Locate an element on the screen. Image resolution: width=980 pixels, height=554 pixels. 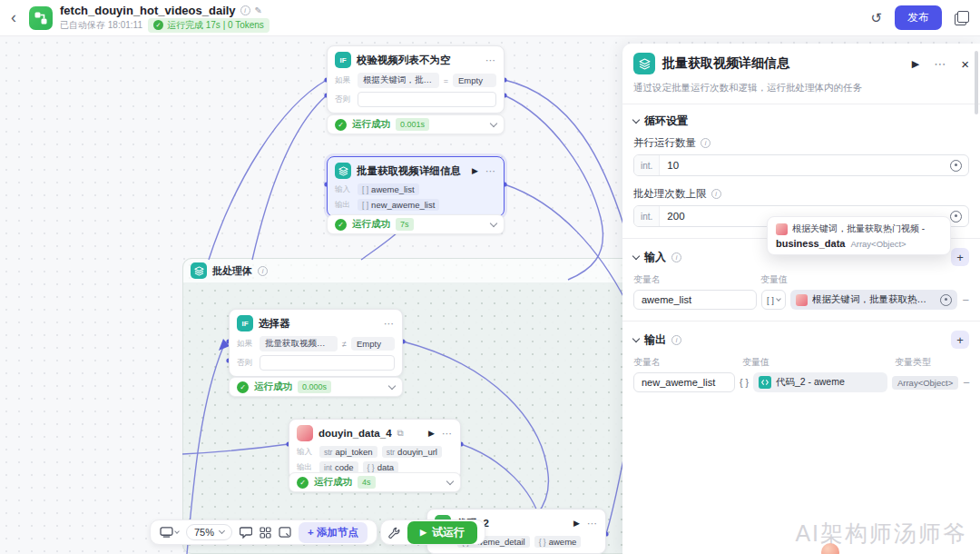
input-type-dropdown: [ ] is located at coordinates (773, 300).